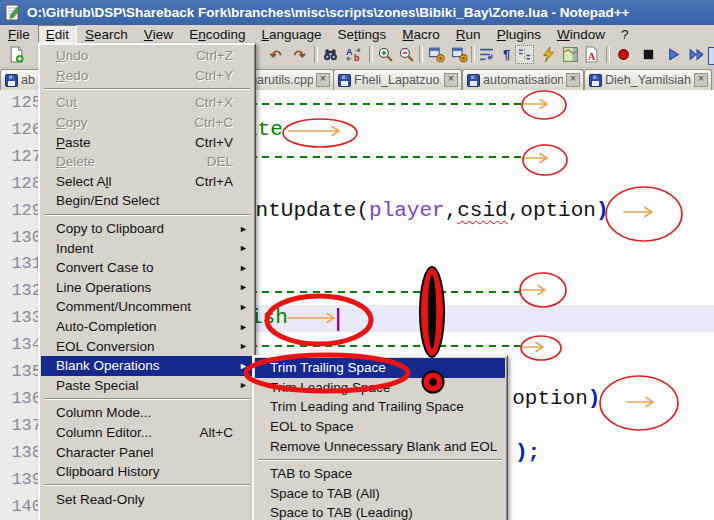 Image resolution: width=714 pixels, height=520 pixels. I want to click on submenu-item-space-to-tab-leading: Space to TAB (Leading), so click(380, 512).